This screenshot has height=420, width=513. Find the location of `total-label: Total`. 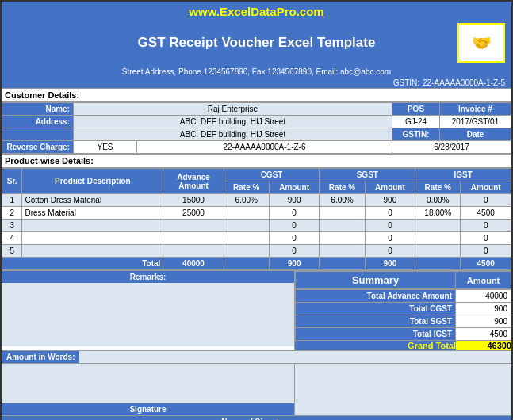

total-label: Total is located at coordinates (82, 264).